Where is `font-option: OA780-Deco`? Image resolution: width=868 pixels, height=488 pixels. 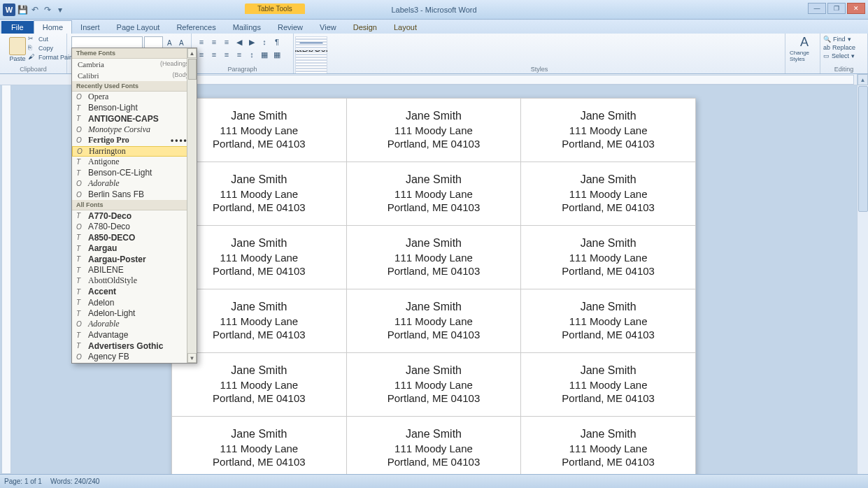 font-option: OA780-Deco is located at coordinates (134, 227).